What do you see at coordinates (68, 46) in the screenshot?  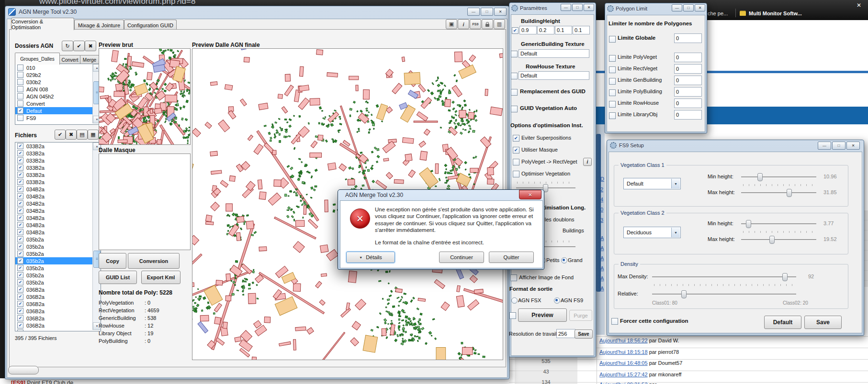 I see `refresh-button: ↻` at bounding box center [68, 46].